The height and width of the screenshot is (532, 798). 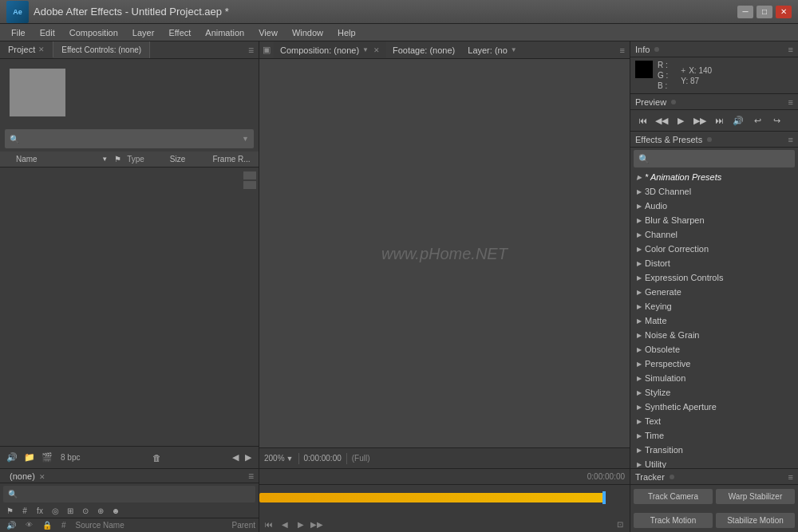 I want to click on timeline-search-input, so click(x=136, y=495).